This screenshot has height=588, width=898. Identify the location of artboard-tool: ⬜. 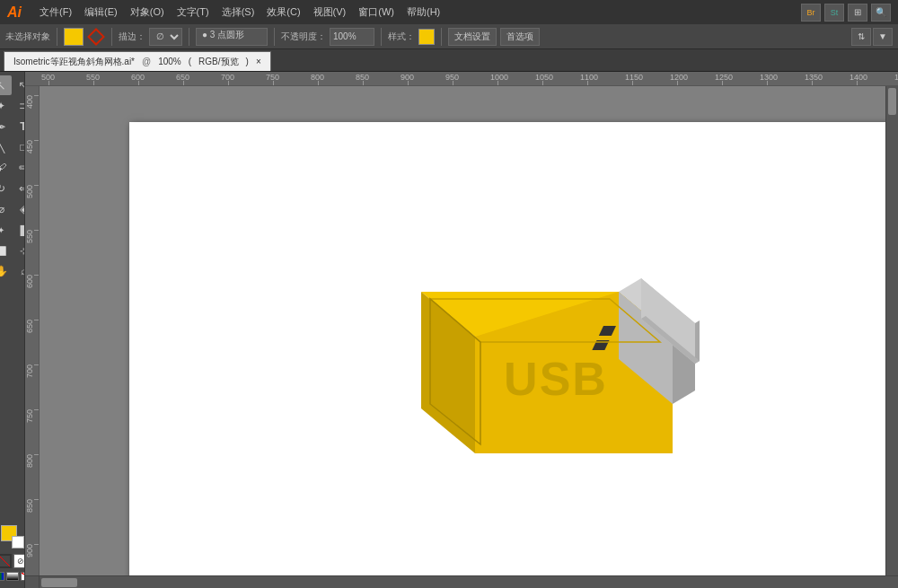
(5, 250).